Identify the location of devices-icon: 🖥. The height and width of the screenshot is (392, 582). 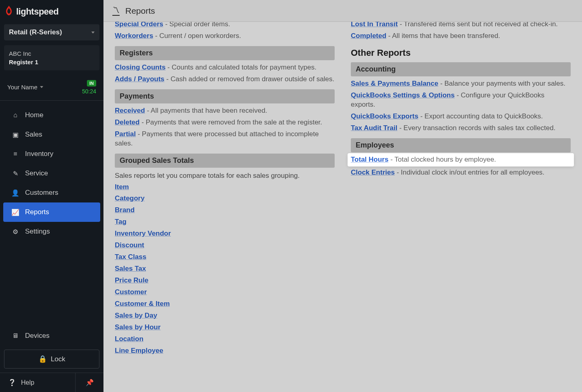
(15, 336).